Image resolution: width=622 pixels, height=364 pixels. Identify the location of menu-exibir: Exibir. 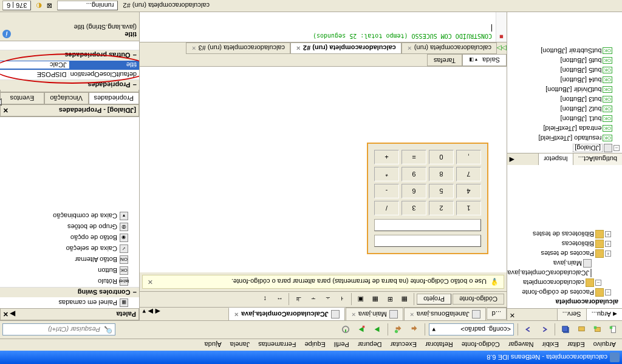
(550, 345).